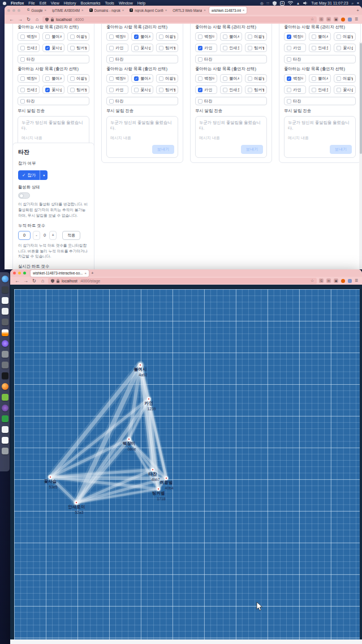 The image size is (362, 644). I want to click on heart-total-input: 0, so click(24, 235).